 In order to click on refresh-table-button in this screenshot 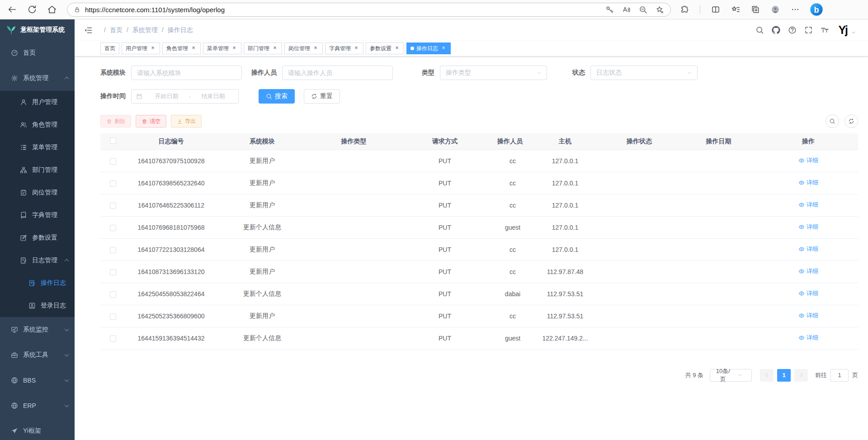, I will do `click(851, 121)`.